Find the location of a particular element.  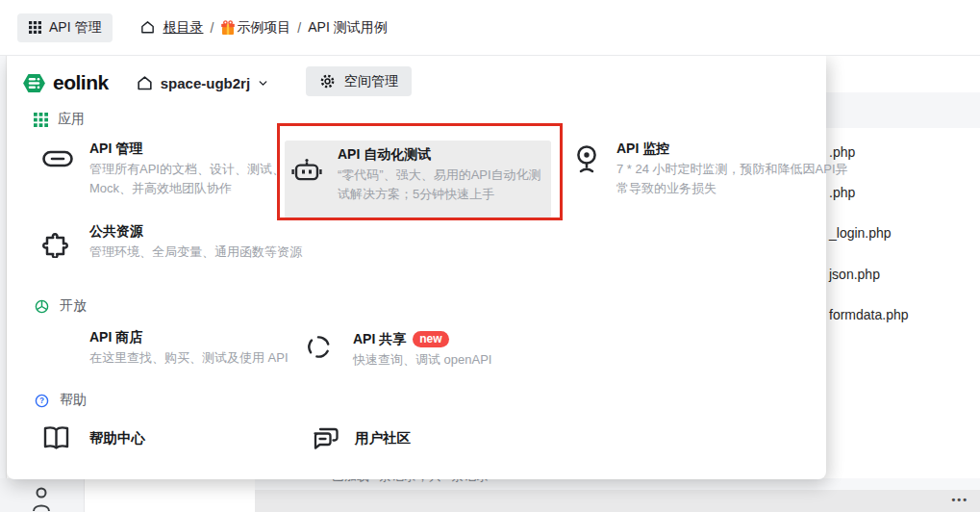

menu-item-api-auto-test: API 自动化测试 “零代码”、强大、易用的API自动化测试解决方案；5分钟快速… is located at coordinates (422, 174).